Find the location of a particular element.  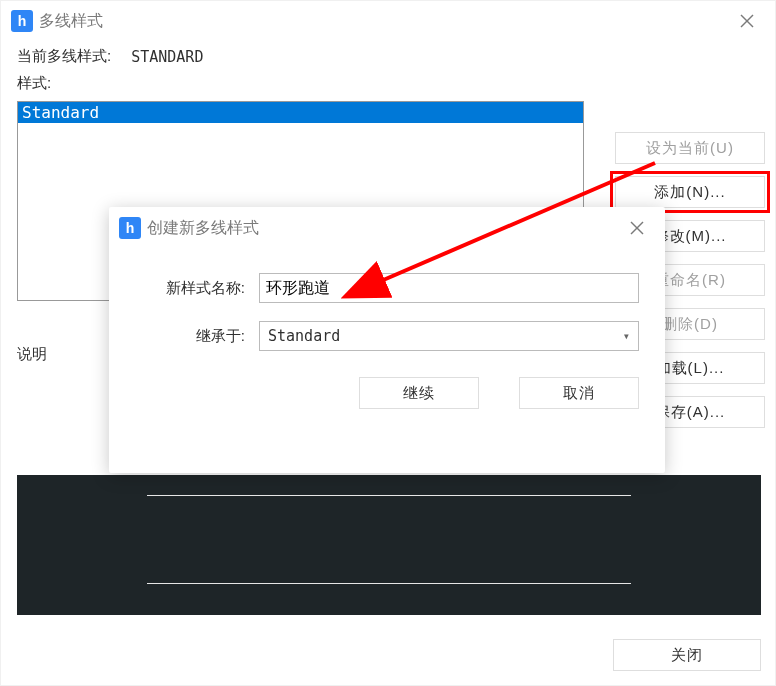

add-button: 添加(N)... is located at coordinates (690, 192).